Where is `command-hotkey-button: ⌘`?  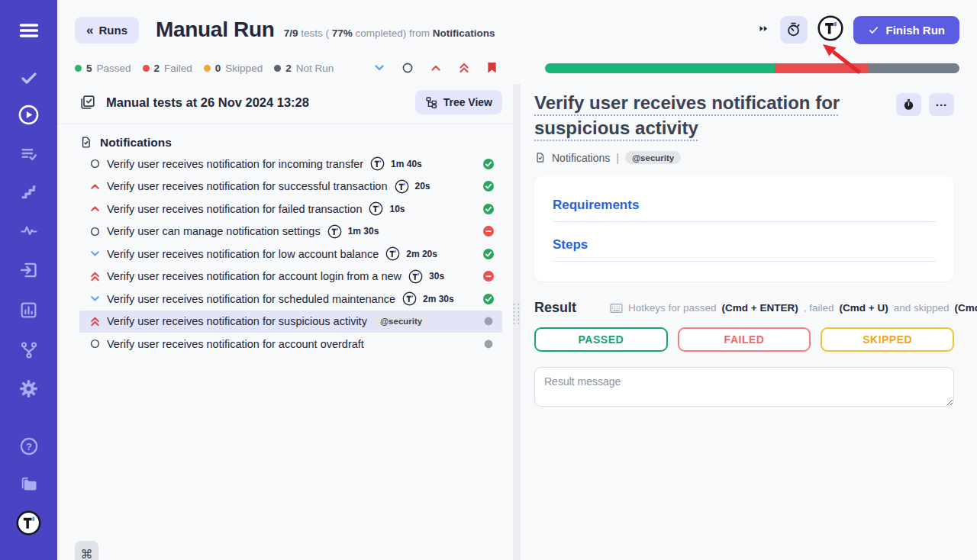
command-hotkey-button: ⌘ is located at coordinates (87, 551).